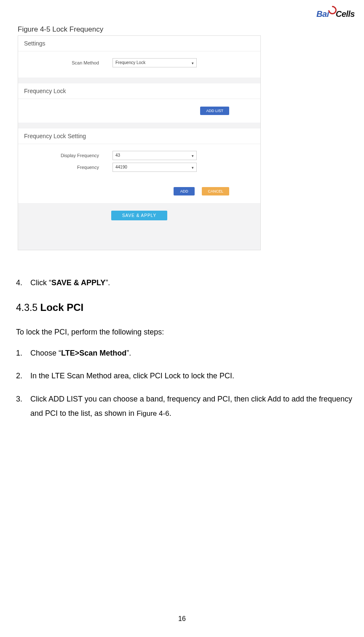 The height and width of the screenshot is (637, 364). What do you see at coordinates (108, 283) in the screenshot?
I see `step-4-post: ”.` at bounding box center [108, 283].